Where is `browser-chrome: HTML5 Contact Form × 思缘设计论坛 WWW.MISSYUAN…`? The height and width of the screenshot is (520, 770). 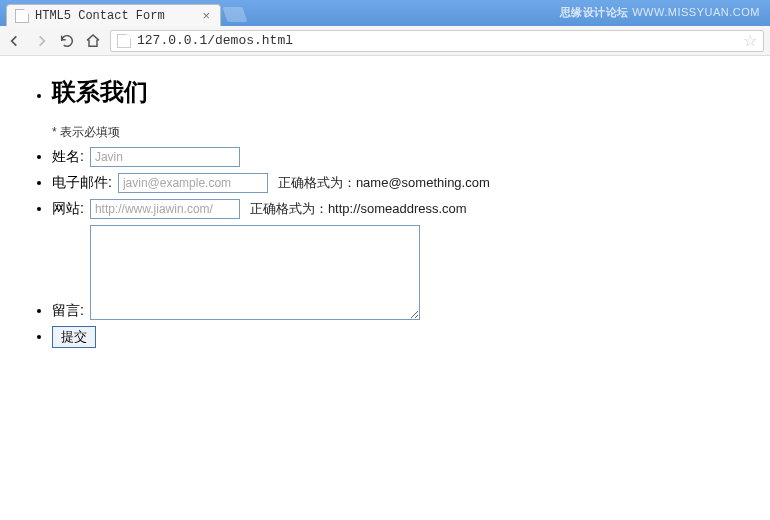 browser-chrome: HTML5 Contact Form × 思缘设计论坛 WWW.MISSYUAN… is located at coordinates (385, 28).